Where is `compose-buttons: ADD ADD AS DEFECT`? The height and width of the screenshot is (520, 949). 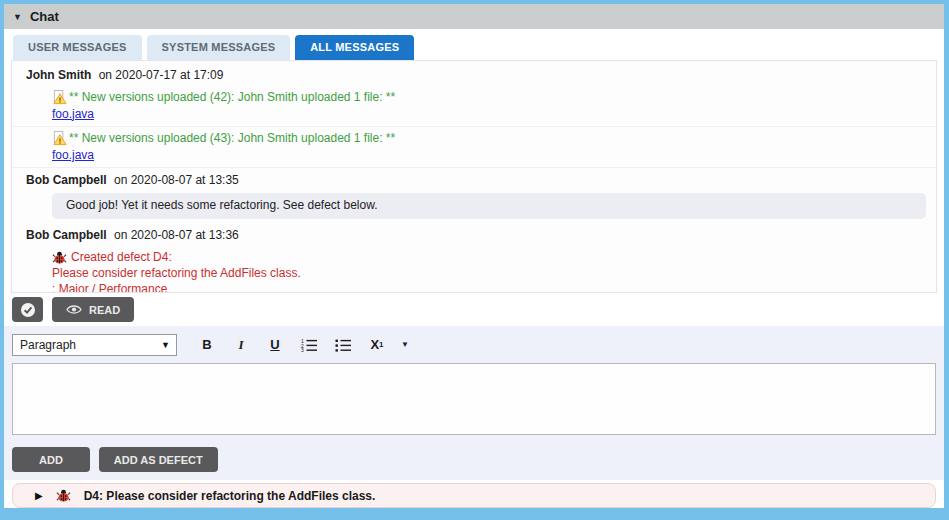
compose-buttons: ADD ADD AS DEFECT is located at coordinates (474, 460).